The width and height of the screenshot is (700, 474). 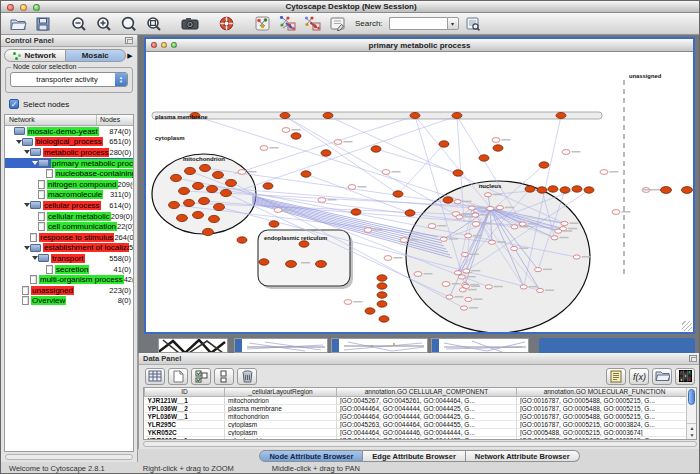 What do you see at coordinates (69, 132) in the screenshot?
I see `tree-row: mosaic-demo-yeast874(0)` at bounding box center [69, 132].